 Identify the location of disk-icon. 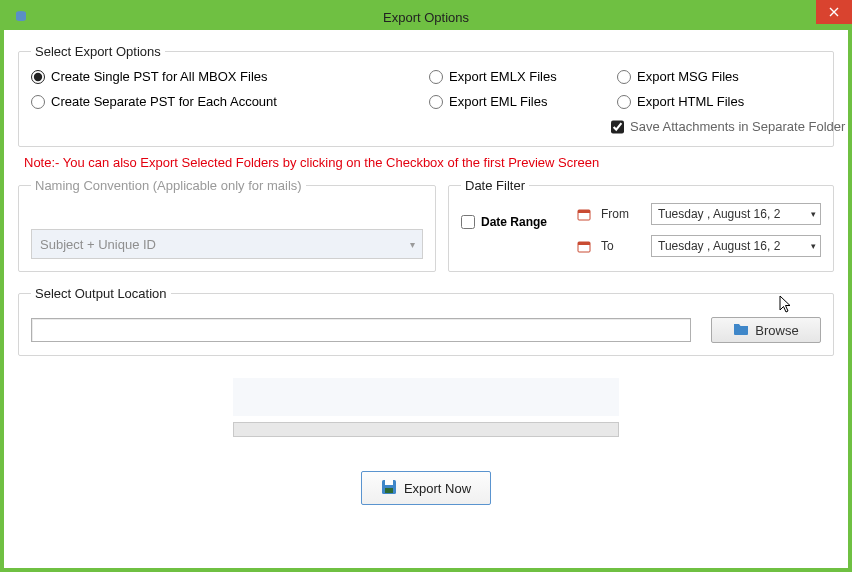
(389, 488).